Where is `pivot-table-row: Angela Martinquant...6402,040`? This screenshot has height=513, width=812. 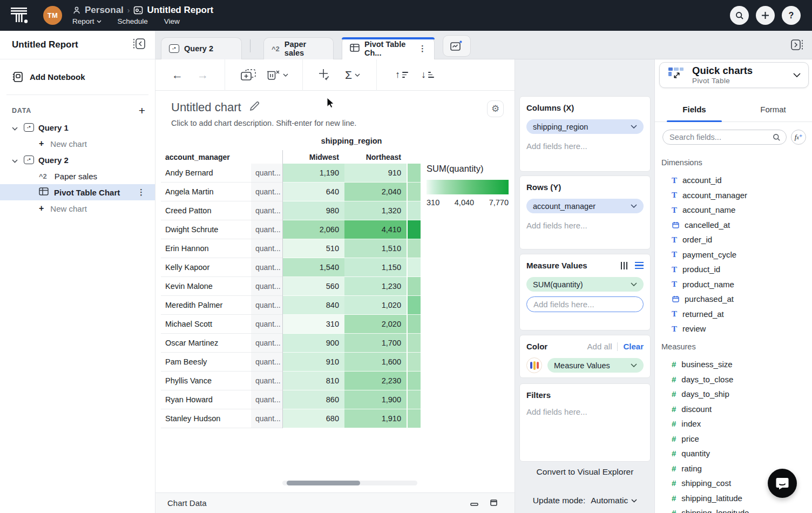
pivot-table-row: Angela Martinquant...6402,040 is located at coordinates (290, 192).